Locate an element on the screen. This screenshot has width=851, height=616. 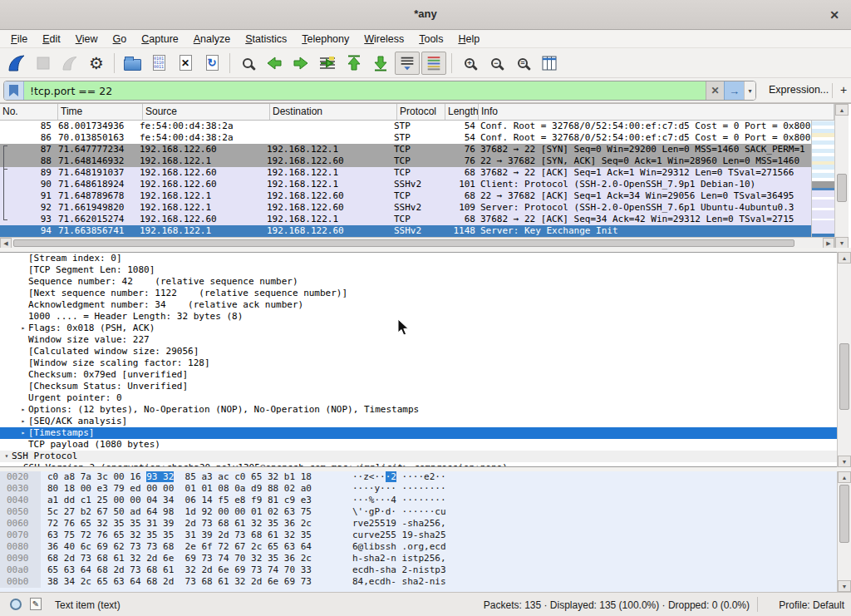
packet-row: 8568.001734936fe:54:00:d4:38:2aSTP54Conf… is located at coordinates (406, 126).